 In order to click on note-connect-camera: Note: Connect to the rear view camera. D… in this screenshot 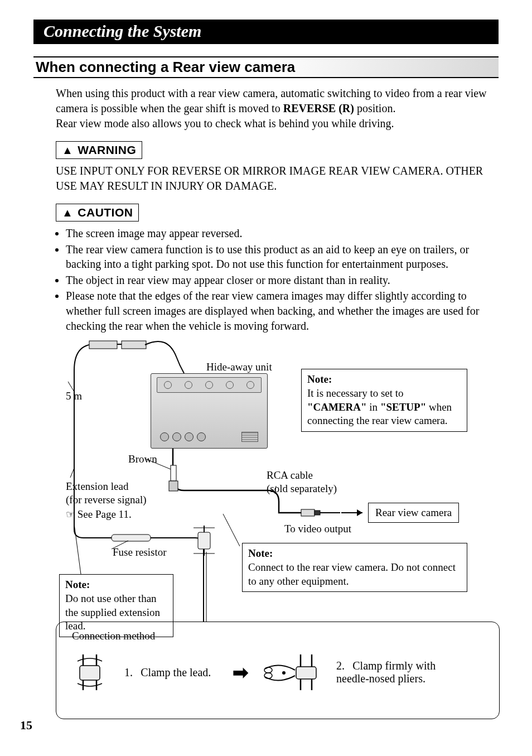, I will do `click(355, 567)`.